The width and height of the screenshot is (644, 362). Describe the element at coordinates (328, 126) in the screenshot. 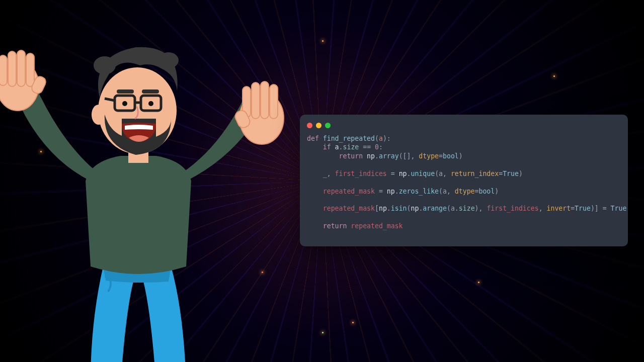

I see `zoom-icon` at that location.